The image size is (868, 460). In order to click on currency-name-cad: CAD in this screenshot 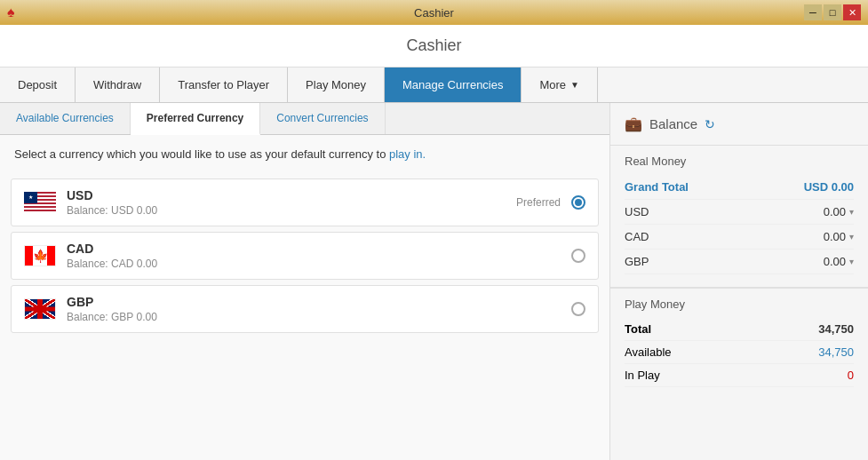, I will do `click(314, 249)`.